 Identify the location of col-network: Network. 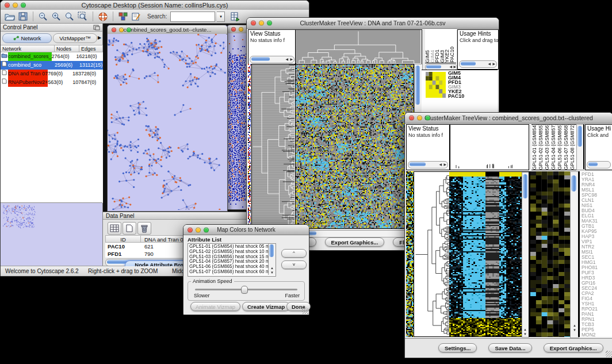
(28, 48).